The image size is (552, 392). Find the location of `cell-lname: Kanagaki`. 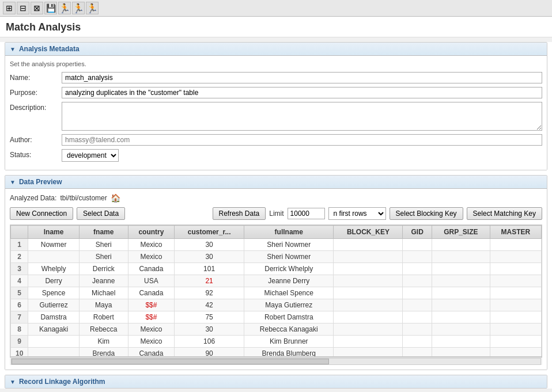

cell-lname: Kanagaki is located at coordinates (54, 329).